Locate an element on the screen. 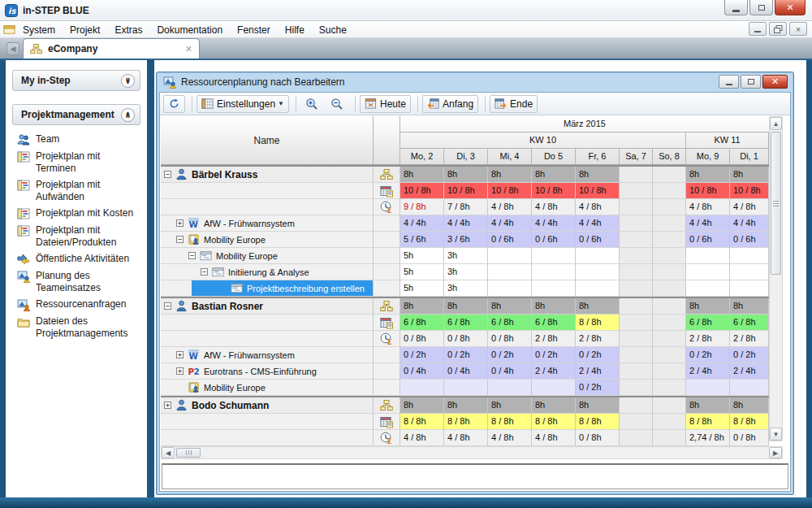 Image resolution: width=812 pixels, height=508 pixels. sidebar-item: Projektplan mit Terminen is located at coordinates (82, 163).